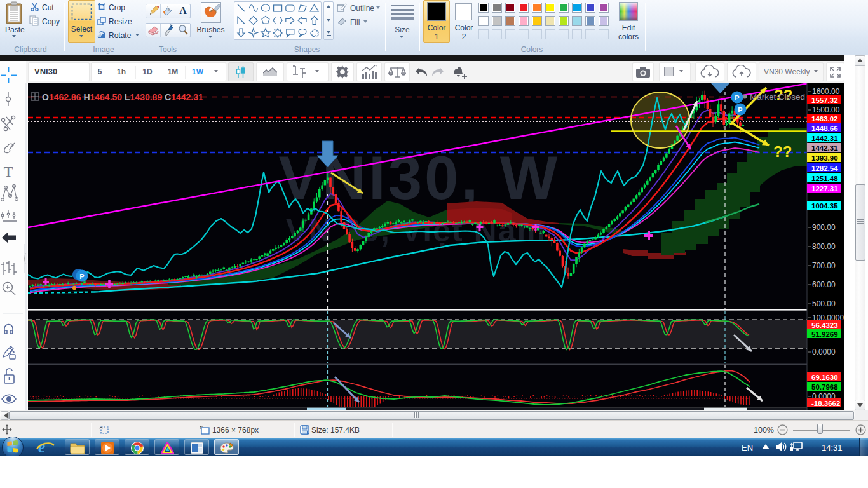 This screenshot has width=868, height=488. What do you see at coordinates (824, 352) in the screenshot?
I see `svg-text: 0.0000` at bounding box center [824, 352].